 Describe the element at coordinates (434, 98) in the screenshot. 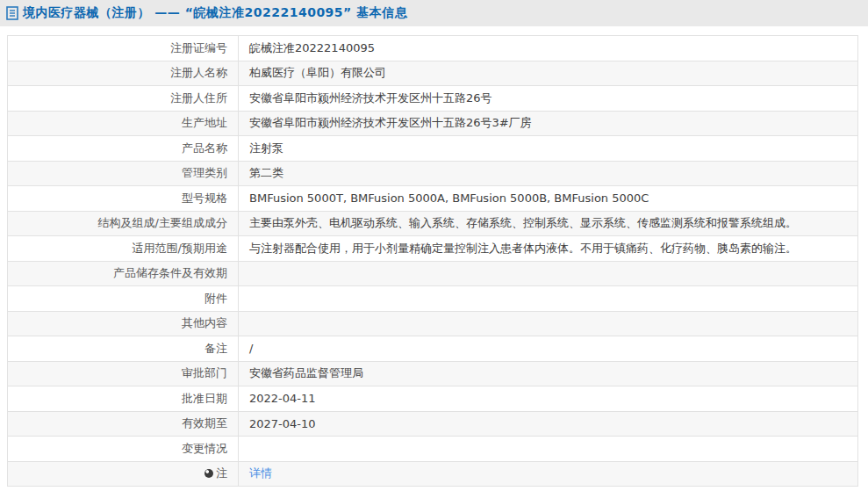

I see `table-row: 注册人住所安徽省阜阳市颍州经济技术开发区州十五路26号` at that location.